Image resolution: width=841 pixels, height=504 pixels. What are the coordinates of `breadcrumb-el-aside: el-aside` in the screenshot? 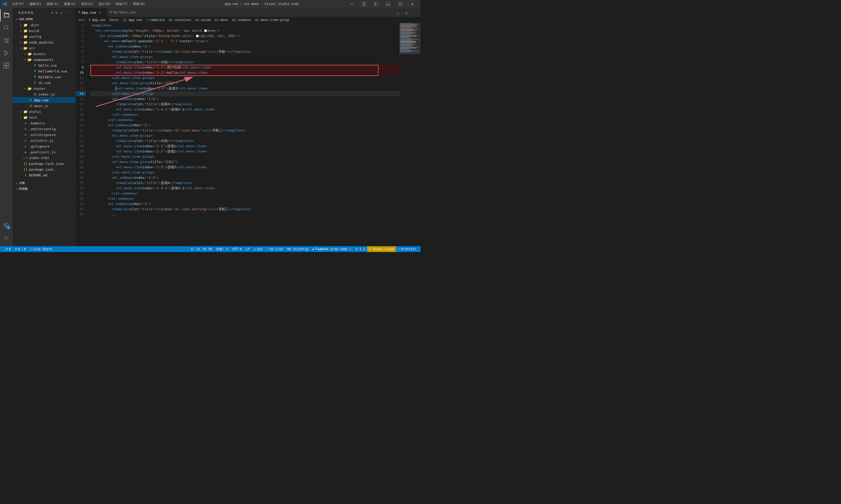 It's located at (203, 20).